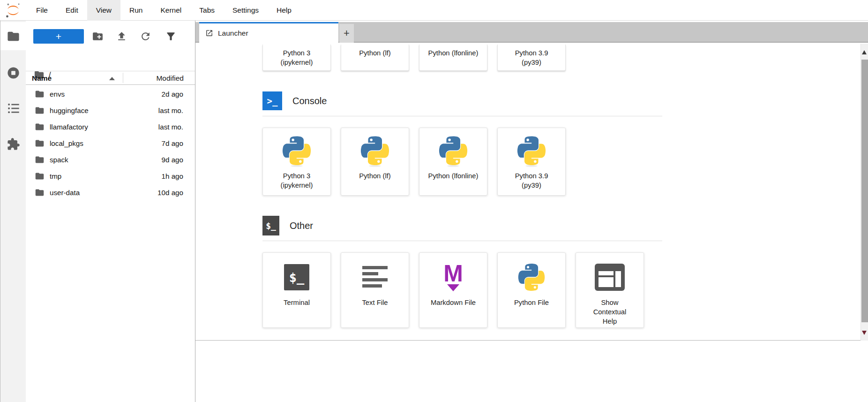 The image size is (868, 402). I want to click on file-modified: 7d ago, so click(172, 144).